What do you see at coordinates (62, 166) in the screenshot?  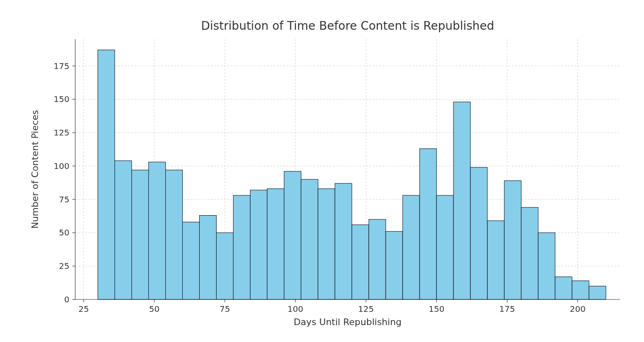 I see `y-tick-label: 100` at bounding box center [62, 166].